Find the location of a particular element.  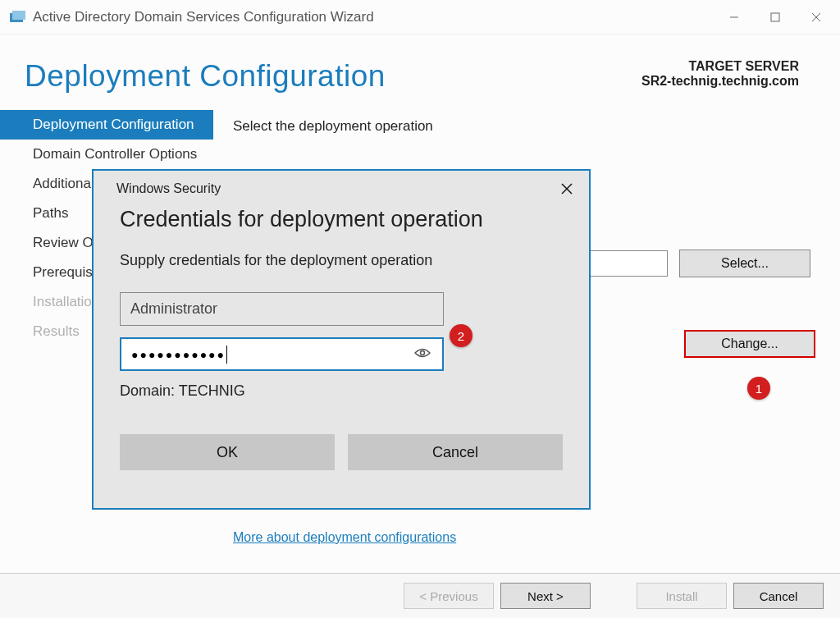

cancel-button: Cancel is located at coordinates (778, 596).